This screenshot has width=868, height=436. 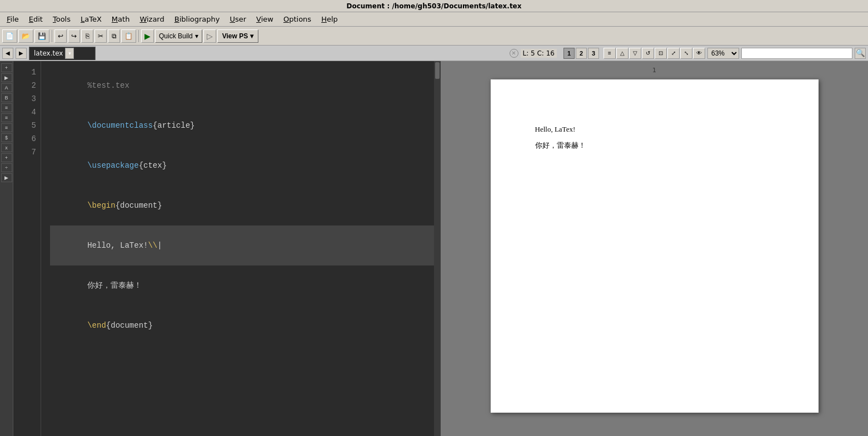 What do you see at coordinates (153, 166) in the screenshot?
I see `code-arg-3: ctex` at bounding box center [153, 166].